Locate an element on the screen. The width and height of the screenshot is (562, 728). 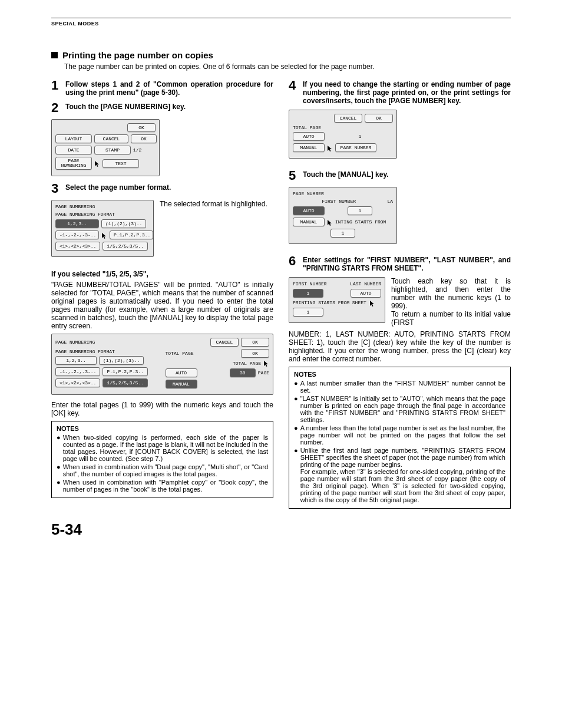
step-text: Touch the [MANUAL] key. is located at coordinates (406, 176).